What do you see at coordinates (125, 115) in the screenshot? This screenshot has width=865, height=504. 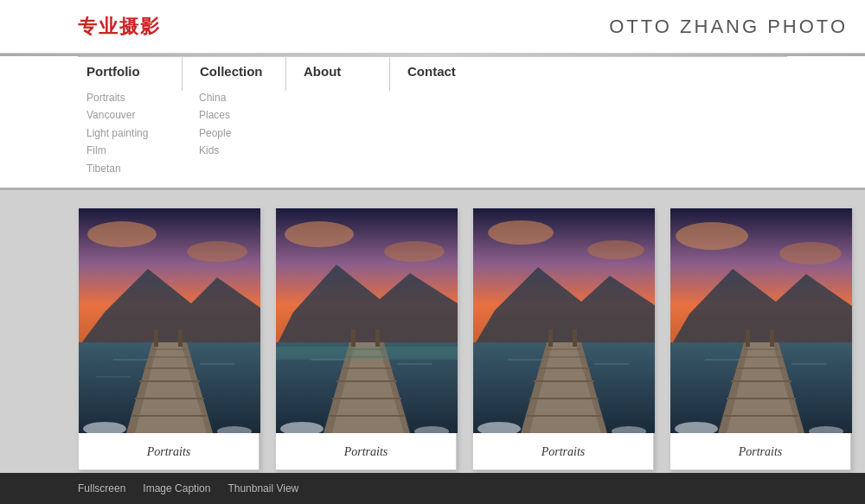 I see `nav-sub-vancouver: Vancouver` at bounding box center [125, 115].